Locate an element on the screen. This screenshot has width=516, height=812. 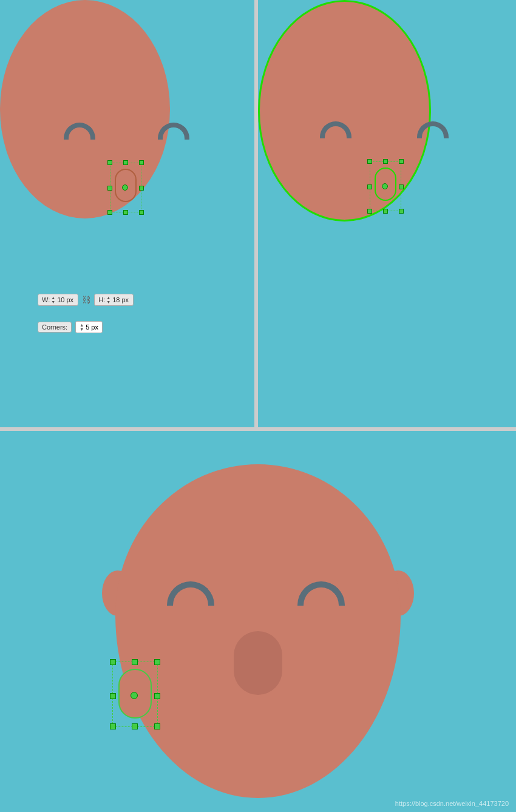
w-label: W: is located at coordinates (46, 300).